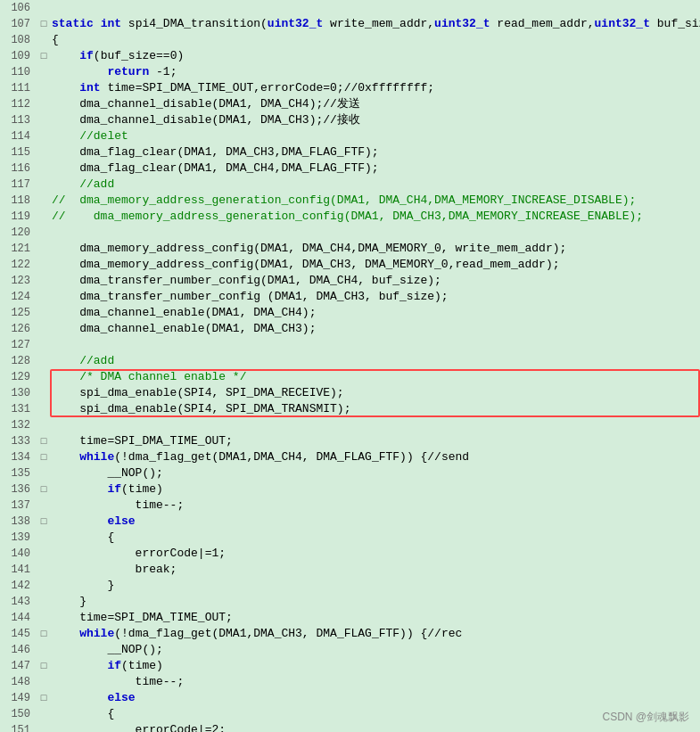  What do you see at coordinates (19, 136) in the screenshot?
I see `line-number: 114` at bounding box center [19, 136].